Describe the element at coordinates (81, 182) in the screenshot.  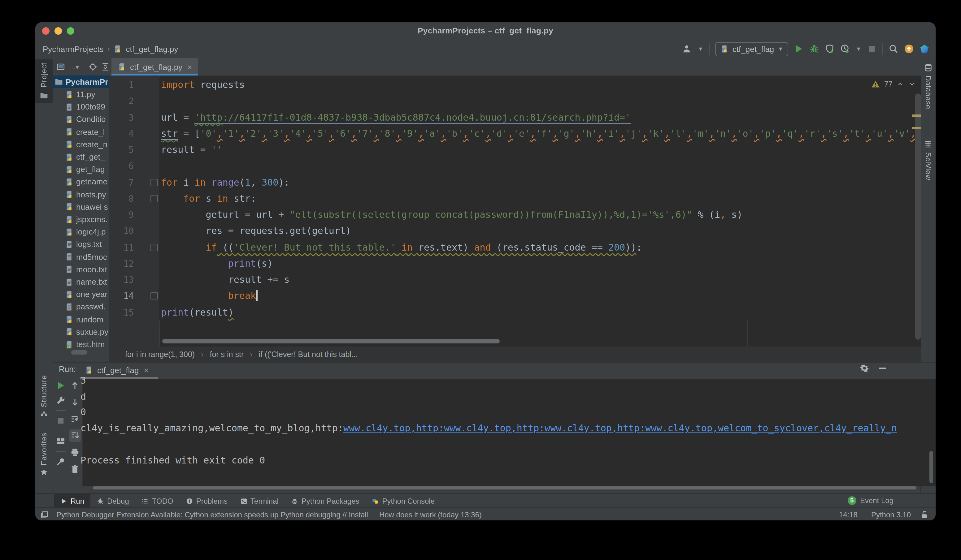
I see `tree-item-getname: getname` at that location.